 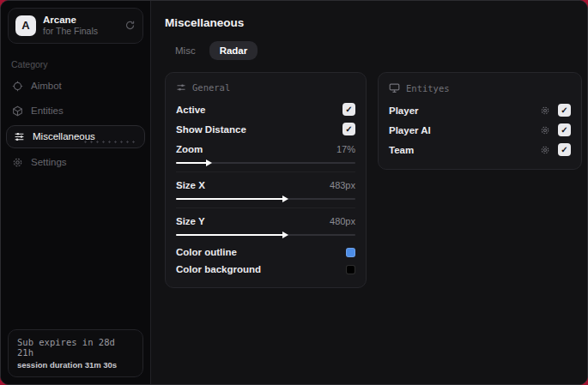 What do you see at coordinates (266, 235) in the screenshot?
I see `size-y-slider` at bounding box center [266, 235].